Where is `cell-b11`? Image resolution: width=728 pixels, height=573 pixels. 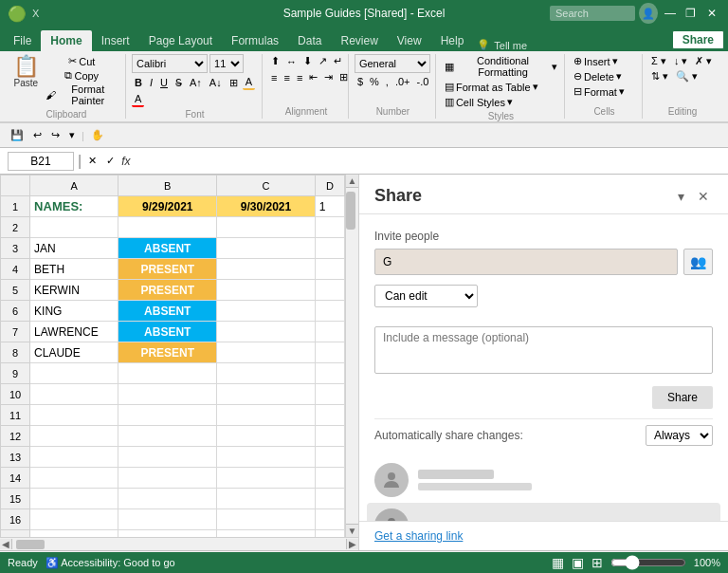
cell-b11 is located at coordinates (168, 416).